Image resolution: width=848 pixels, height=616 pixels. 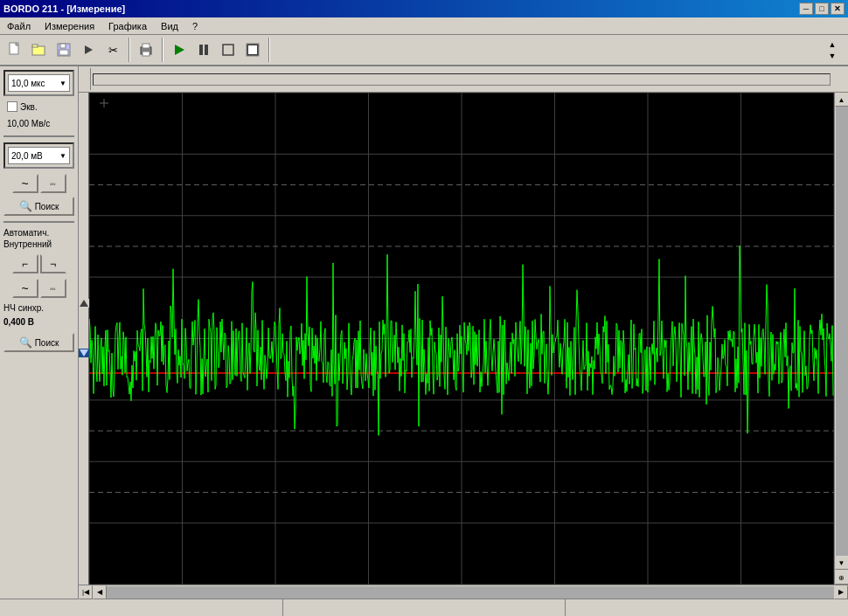 I want to click on trig-coupling-row: ~ ⎓, so click(x=38, y=288).